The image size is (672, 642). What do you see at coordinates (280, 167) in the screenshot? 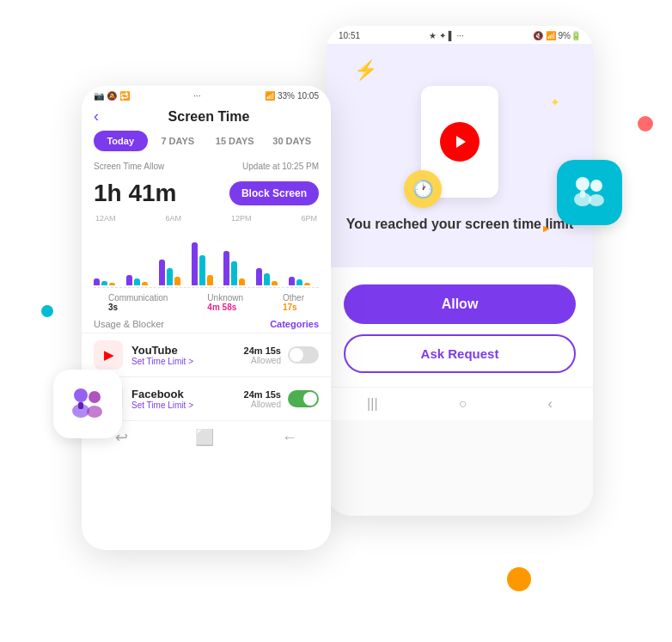
I see `screen-info-right: Update at 10:25 PM` at bounding box center [280, 167].